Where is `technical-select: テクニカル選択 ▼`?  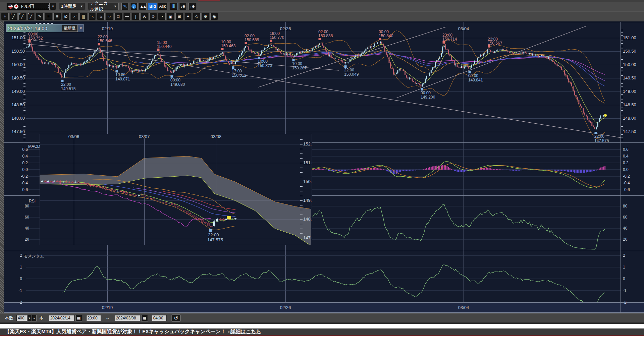 technical-select: テクニカル選択 ▼ is located at coordinates (103, 6).